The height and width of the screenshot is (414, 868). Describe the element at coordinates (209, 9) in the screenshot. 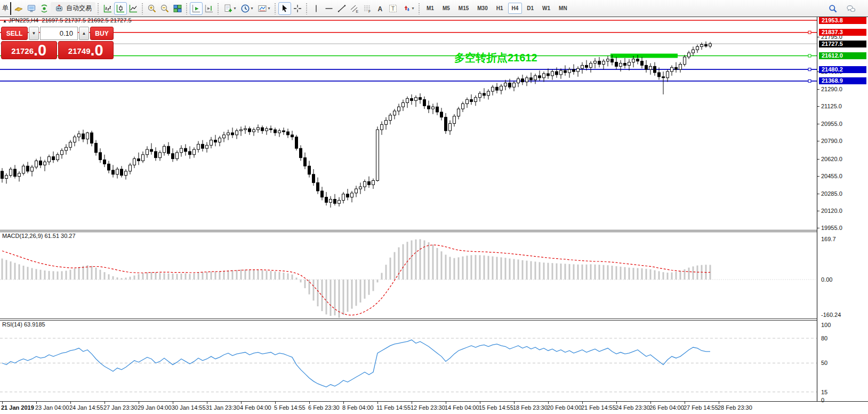

I see `chart-shift-icon` at that location.